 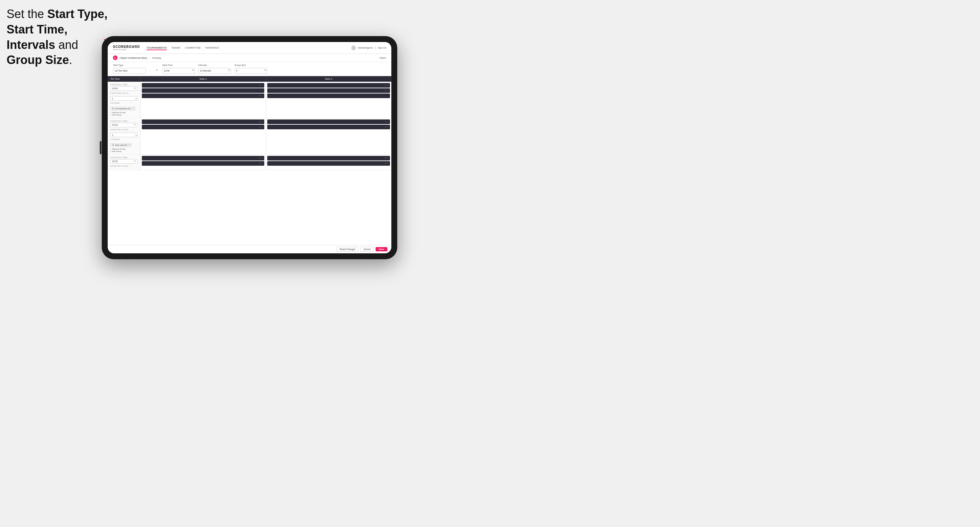 What do you see at coordinates (388, 158) in the screenshot?
I see `slot-edit-3c: ○` at bounding box center [388, 158].